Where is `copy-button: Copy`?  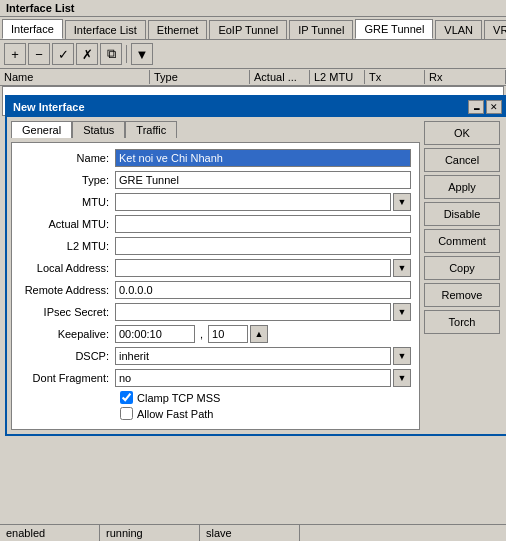
copy-button: Copy is located at coordinates (462, 268).